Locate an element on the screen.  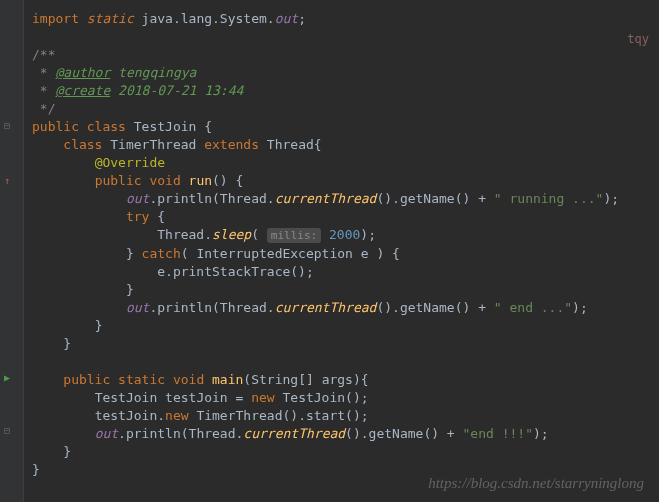
annotation: @Override is located at coordinates (130, 162).